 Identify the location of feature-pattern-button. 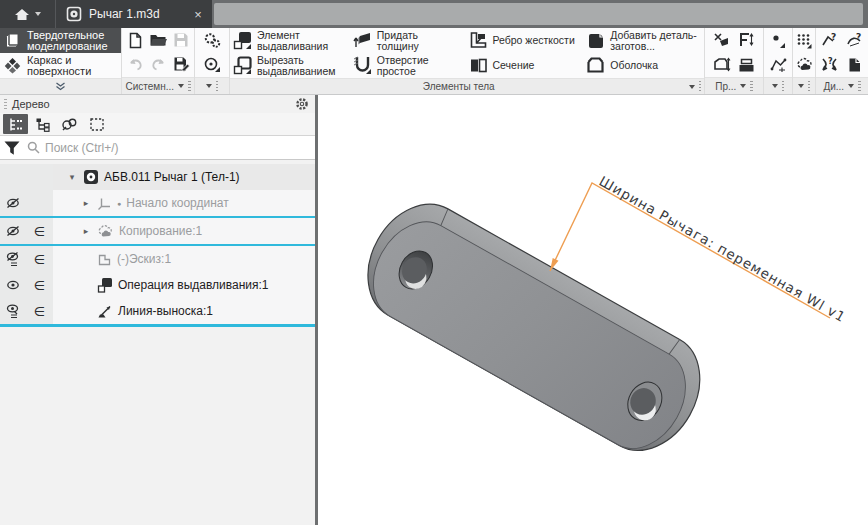
(746, 41).